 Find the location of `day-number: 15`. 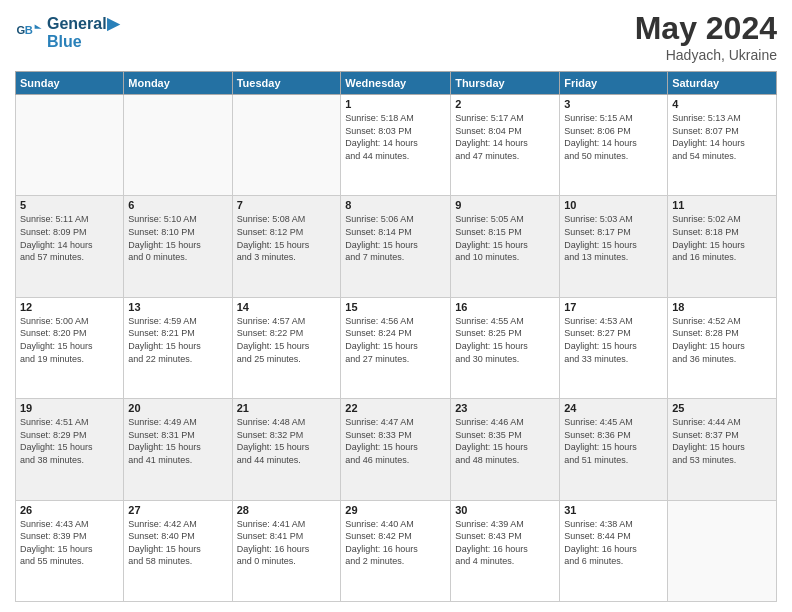

day-number: 15 is located at coordinates (396, 307).